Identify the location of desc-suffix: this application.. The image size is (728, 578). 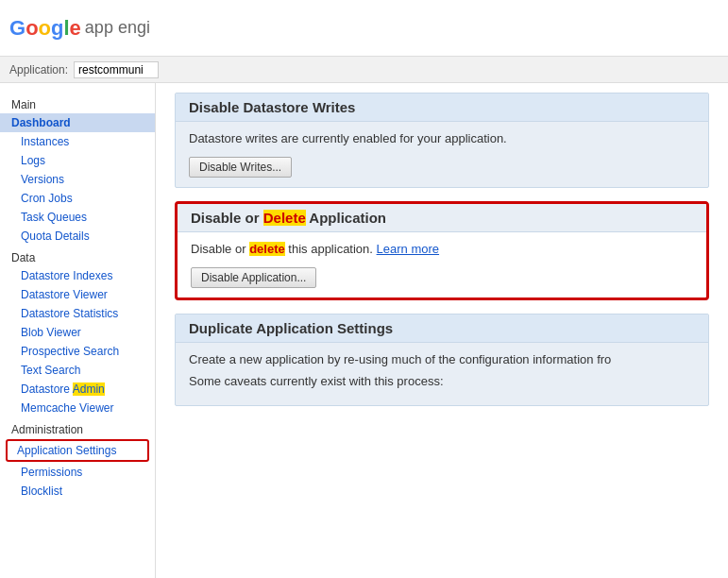
(329, 249).